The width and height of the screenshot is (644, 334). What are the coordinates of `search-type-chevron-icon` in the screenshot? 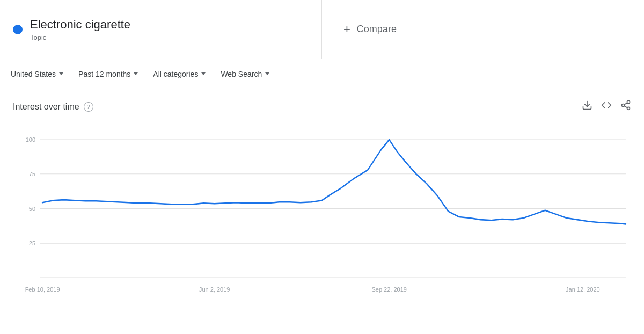 It's located at (267, 74).